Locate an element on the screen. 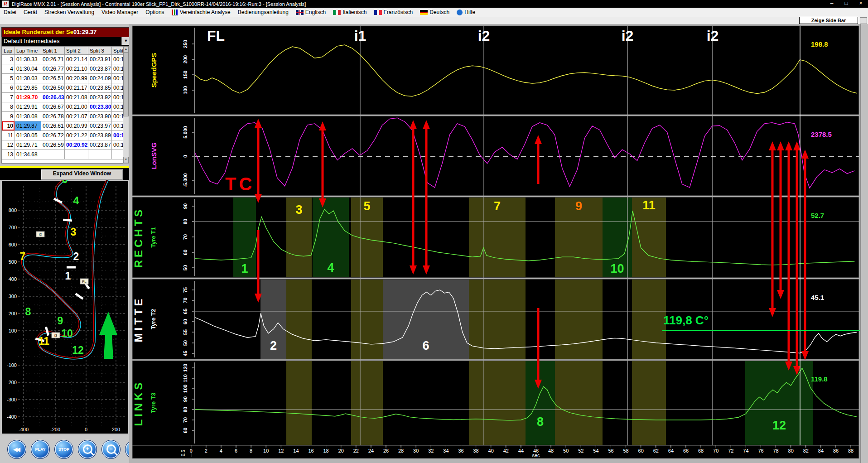 The height and width of the screenshot is (463, 868). rewind-button: ◀◀ is located at coordinates (17, 449).